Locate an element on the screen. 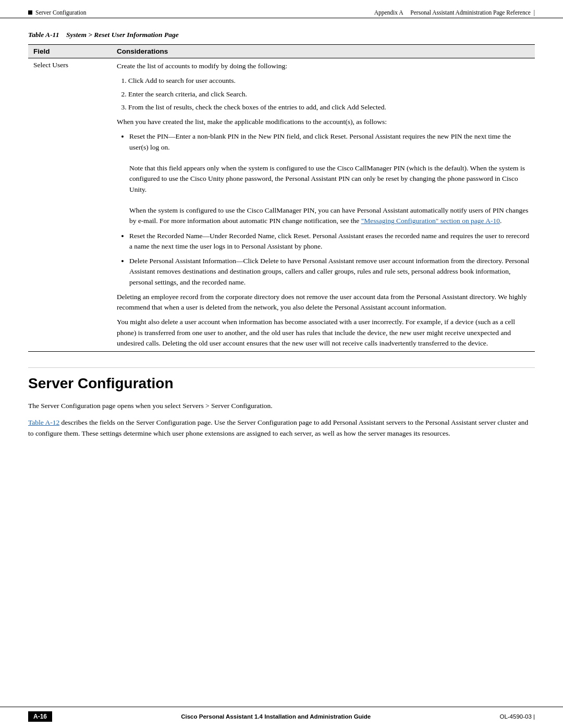 The height and width of the screenshot is (728, 563). section-heading-server-config: Server Configuration is located at coordinates (282, 379).